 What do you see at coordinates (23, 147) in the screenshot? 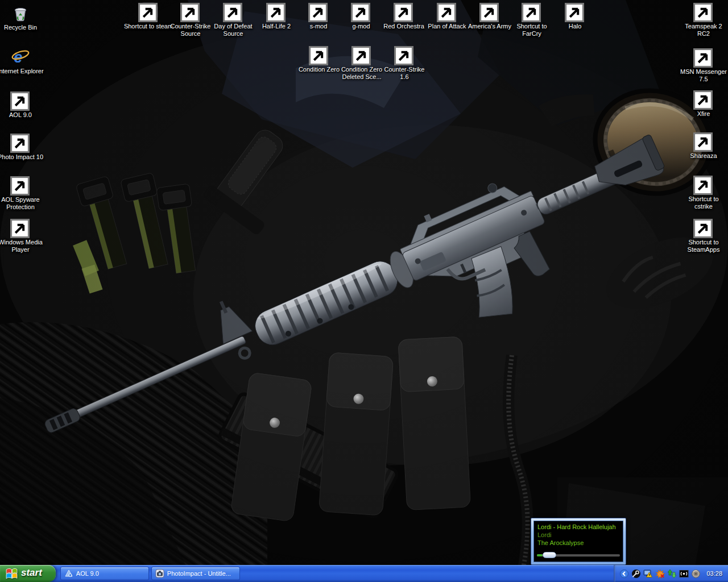
I see `desktop-icon-photo-impact-10: Photo Impact 10` at bounding box center [23, 147].